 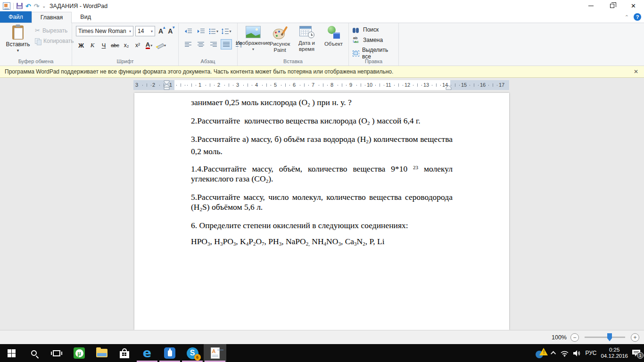 I want to click on customize-qat-dropdown-icon: ⌄, so click(x=44, y=6).